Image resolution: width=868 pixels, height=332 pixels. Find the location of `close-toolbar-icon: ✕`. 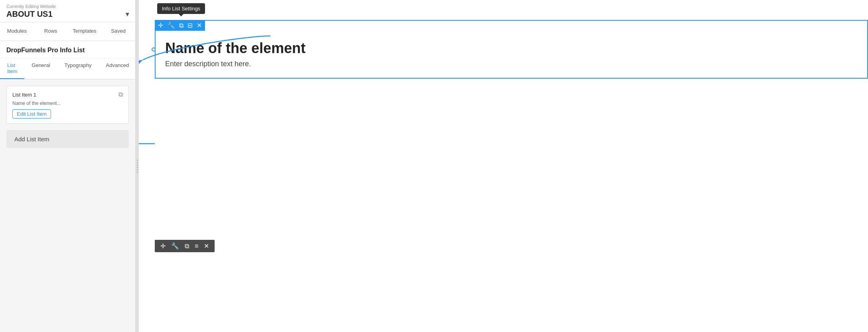

close-toolbar-icon: ✕ is located at coordinates (199, 26).